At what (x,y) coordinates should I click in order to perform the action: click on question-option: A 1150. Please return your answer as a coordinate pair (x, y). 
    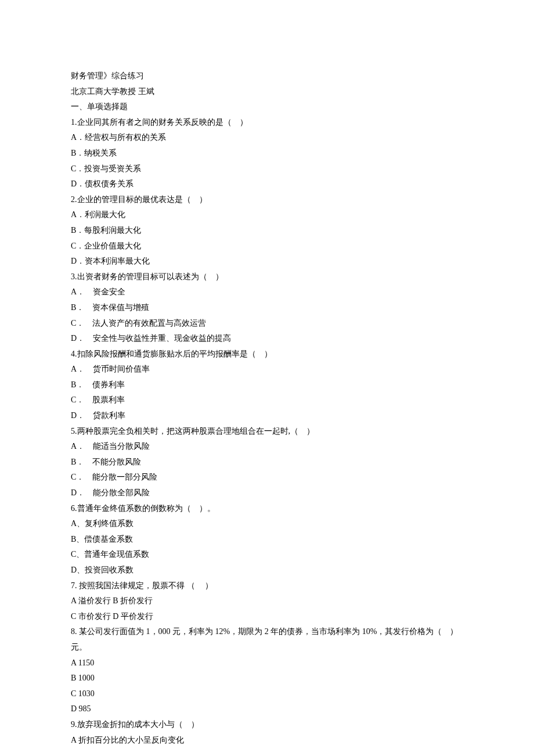
    Looking at the image, I should click on (267, 663).